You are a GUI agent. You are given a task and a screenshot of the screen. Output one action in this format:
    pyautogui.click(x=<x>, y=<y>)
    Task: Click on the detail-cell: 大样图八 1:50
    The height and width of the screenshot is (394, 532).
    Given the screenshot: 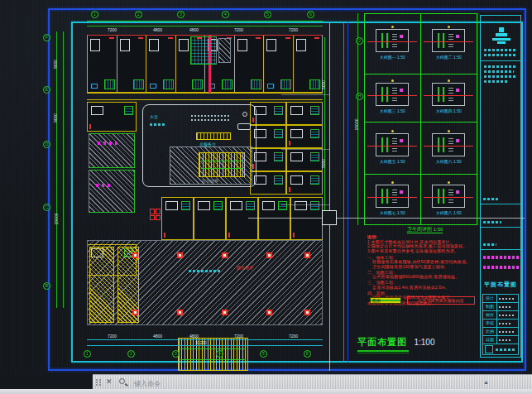 What is the action you would take?
    pyautogui.click(x=449, y=199)
    